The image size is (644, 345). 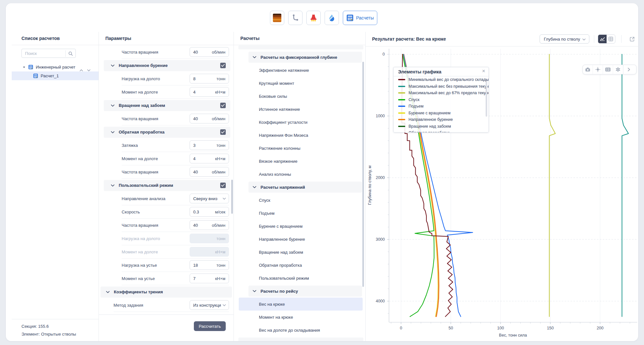 What do you see at coordinates (628, 70) in the screenshot?
I see `toolbar-expand-chevron-icon` at bounding box center [628, 70].